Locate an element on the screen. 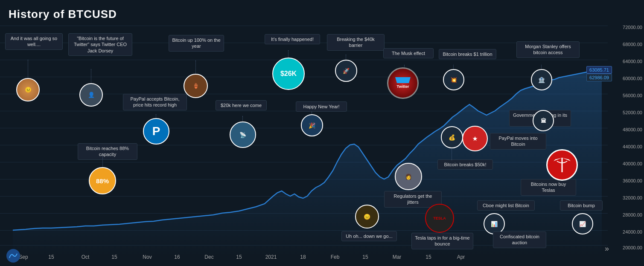  x-label-oct: Oct is located at coordinates (85, 257).